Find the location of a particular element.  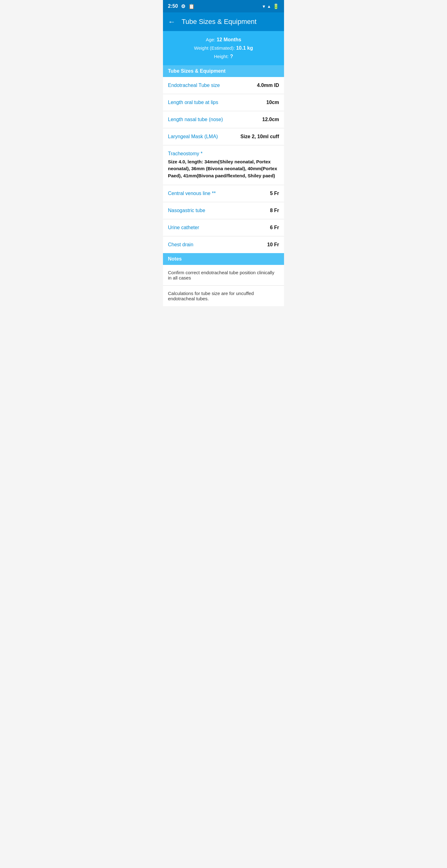

list-item: Laryngeal Mask (LMA) Size 2, 10ml cuff is located at coordinates (224, 137).